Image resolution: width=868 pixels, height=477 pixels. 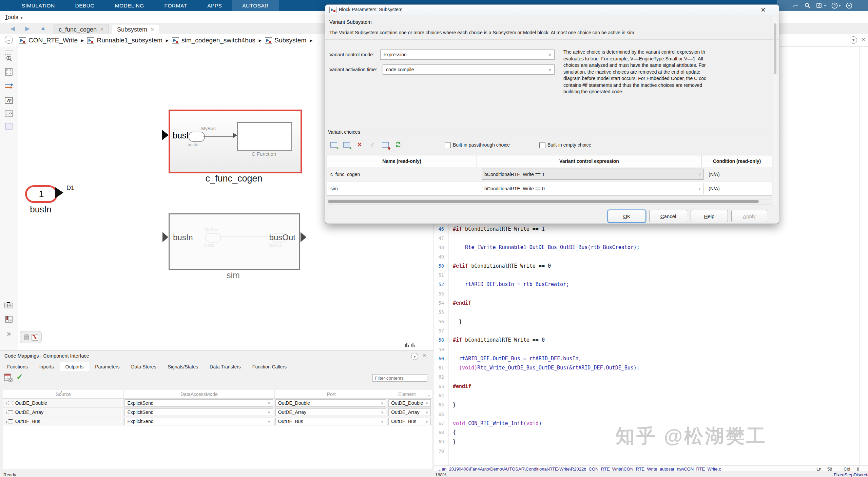 I want to click on code-line: 46#if bConditionalRTE_Write == 1, so click(x=644, y=229).